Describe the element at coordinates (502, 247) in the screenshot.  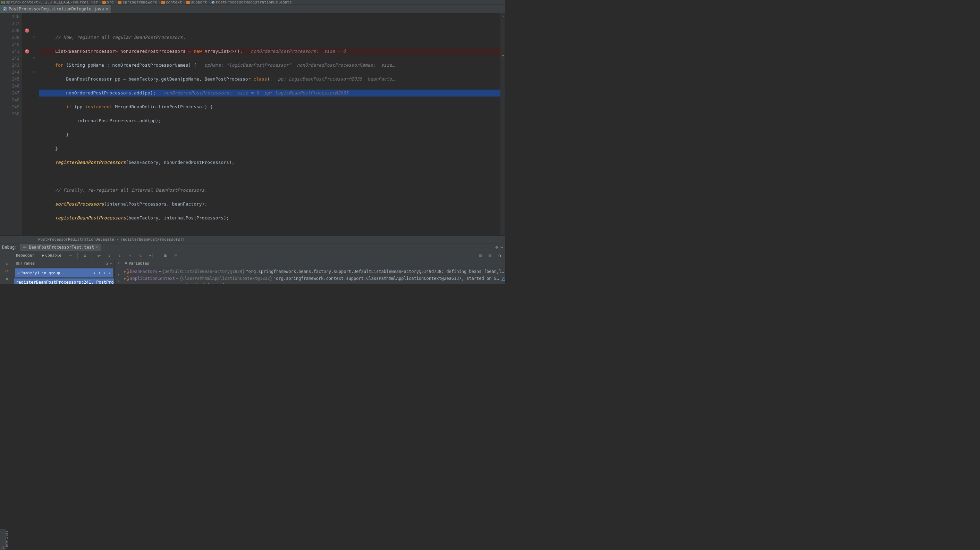
I see `minimize-icon: —` at that location.